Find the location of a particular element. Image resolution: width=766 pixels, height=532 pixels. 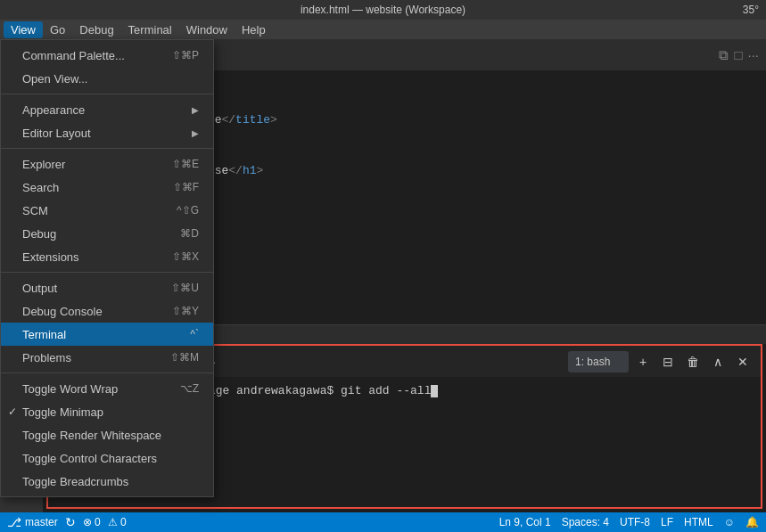

bell-icon: 🔔 is located at coordinates (753, 522).